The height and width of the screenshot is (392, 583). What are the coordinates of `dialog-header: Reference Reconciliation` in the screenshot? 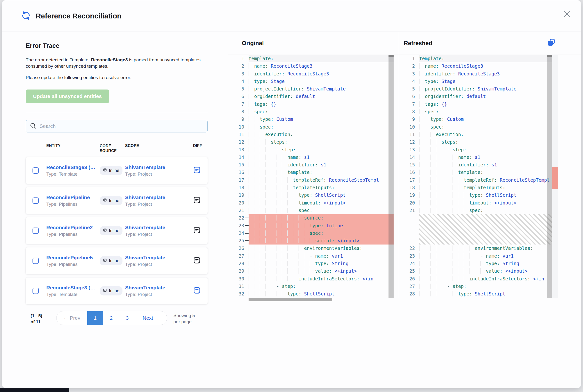 It's located at (291, 16).